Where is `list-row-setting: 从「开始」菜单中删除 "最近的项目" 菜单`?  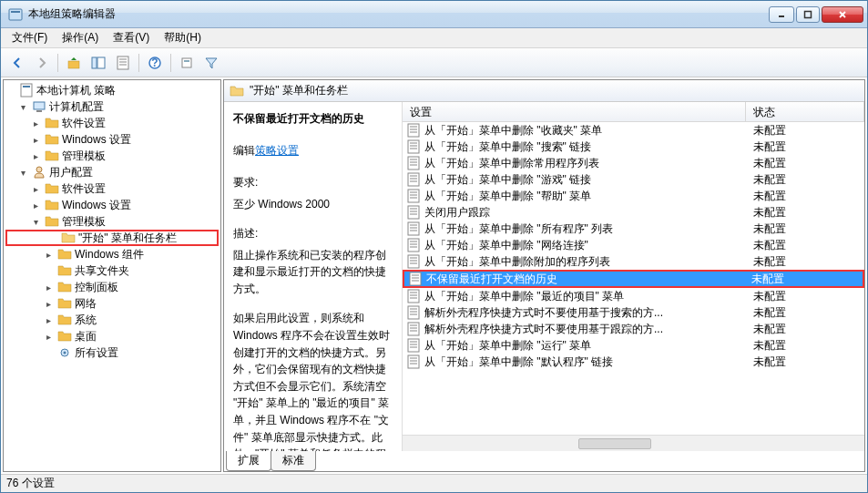 list-row-setting: 从「开始」菜单中删除 "最近的项目" 菜单 is located at coordinates (585, 297).